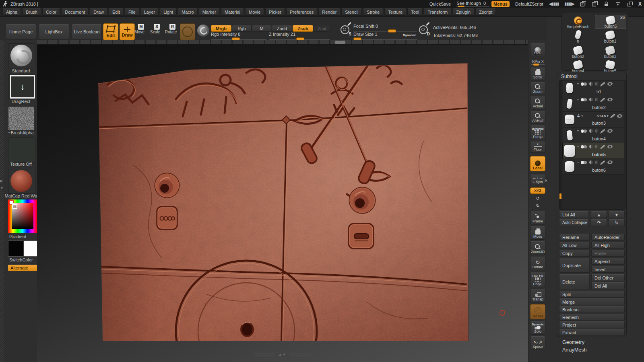 This screenshot has height=362, width=644. What do you see at coordinates (2, 181) in the screenshot?
I see `tray-expand-icon: ▶` at bounding box center [2, 181].